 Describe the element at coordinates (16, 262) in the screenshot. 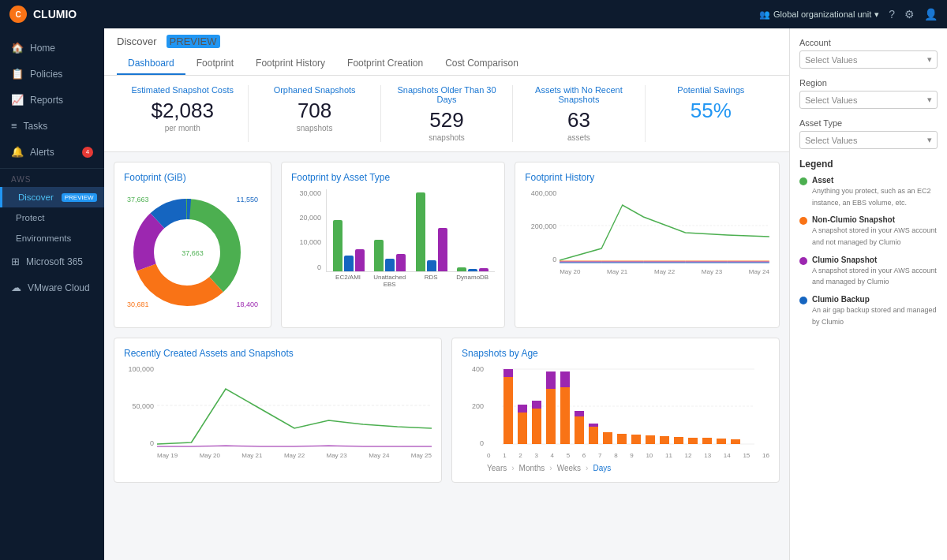

I see `microsoft-icon: ⊞` at that location.